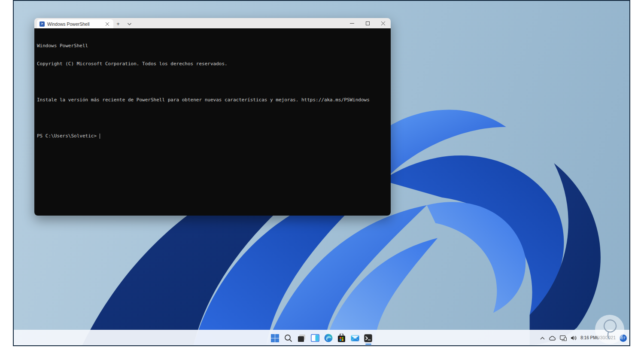 Image resolution: width=644 pixels, height=347 pixels. Describe the element at coordinates (588, 338) in the screenshot. I see `tray-time: 8:16 PM` at that location.